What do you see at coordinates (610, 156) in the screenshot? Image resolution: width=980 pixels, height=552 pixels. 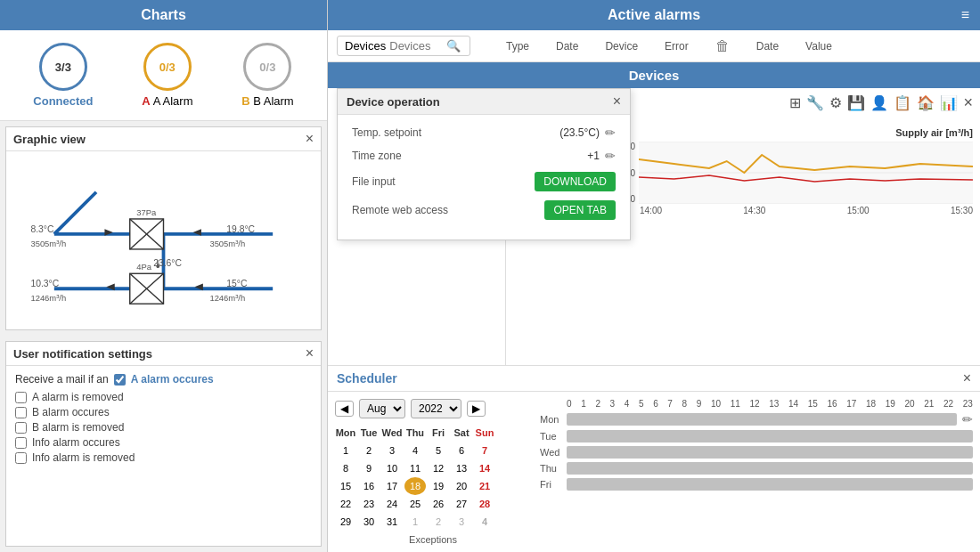 I see `timezone-edit-icon: ✏` at bounding box center [610, 156].